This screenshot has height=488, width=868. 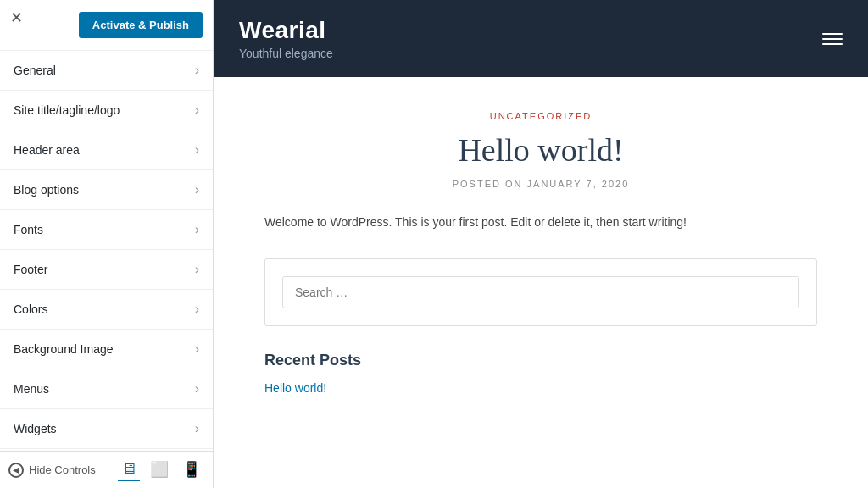 What do you see at coordinates (159, 469) in the screenshot?
I see `tablet-icon: ⬜` at bounding box center [159, 469].